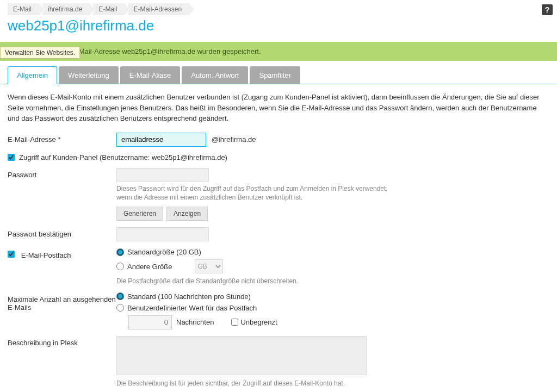 Image resolution: width=557 pixels, height=392 pixels. Describe the element at coordinates (259, 322) in the screenshot. I see `unlimited-label: Unbegrenzt` at that location.